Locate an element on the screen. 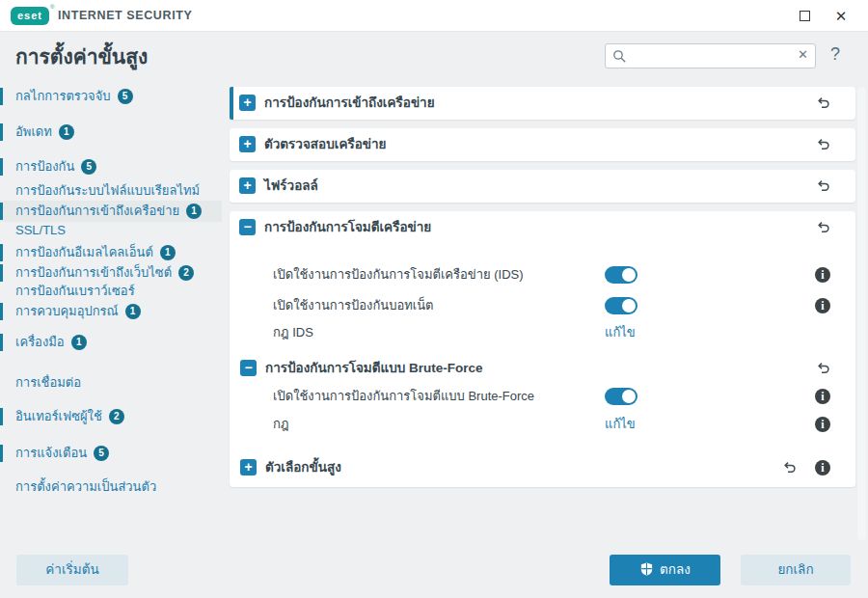 The width and height of the screenshot is (868, 598). ok-button: ตกลง is located at coordinates (665, 570).